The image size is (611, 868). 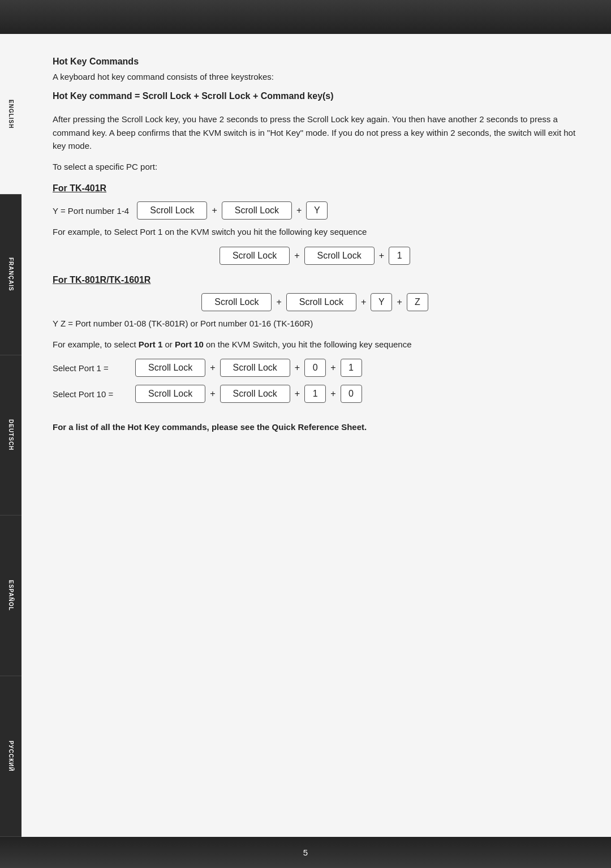 What do you see at coordinates (255, 256) in the screenshot?
I see `scroll-lock-ex1a: Scroll Lock` at bounding box center [255, 256].